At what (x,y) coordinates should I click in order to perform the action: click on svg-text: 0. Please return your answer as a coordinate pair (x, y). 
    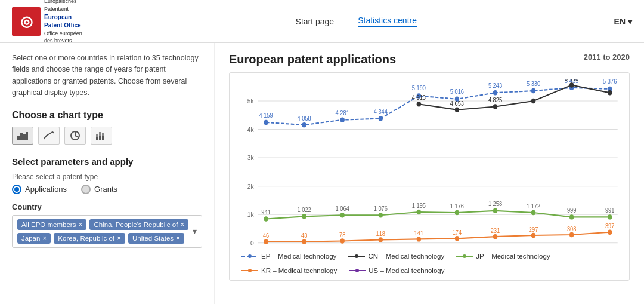
    Looking at the image, I should click on (252, 242).